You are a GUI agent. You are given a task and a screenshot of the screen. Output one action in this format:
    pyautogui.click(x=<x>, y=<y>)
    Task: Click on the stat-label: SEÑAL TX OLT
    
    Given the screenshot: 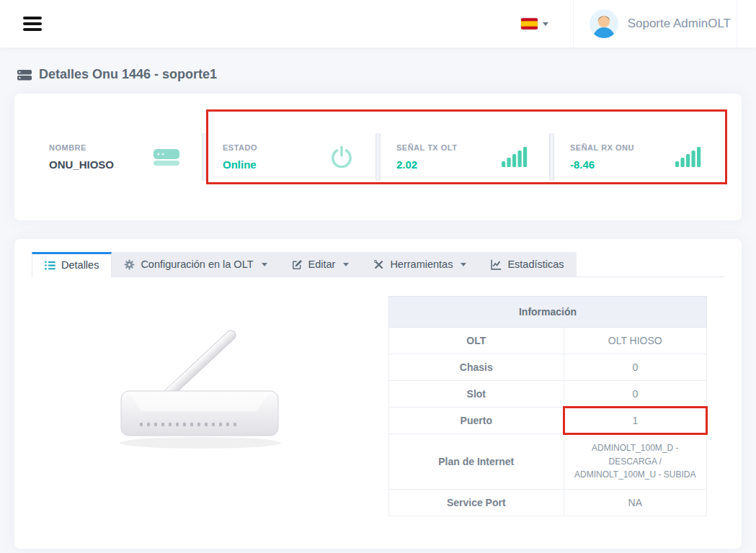 What is the action you would take?
    pyautogui.click(x=427, y=148)
    